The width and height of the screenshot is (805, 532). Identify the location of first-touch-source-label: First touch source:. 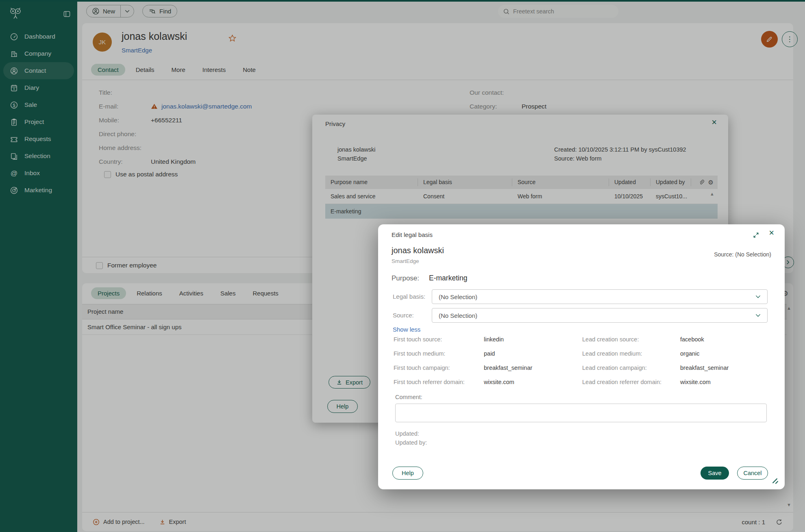
(439, 340).